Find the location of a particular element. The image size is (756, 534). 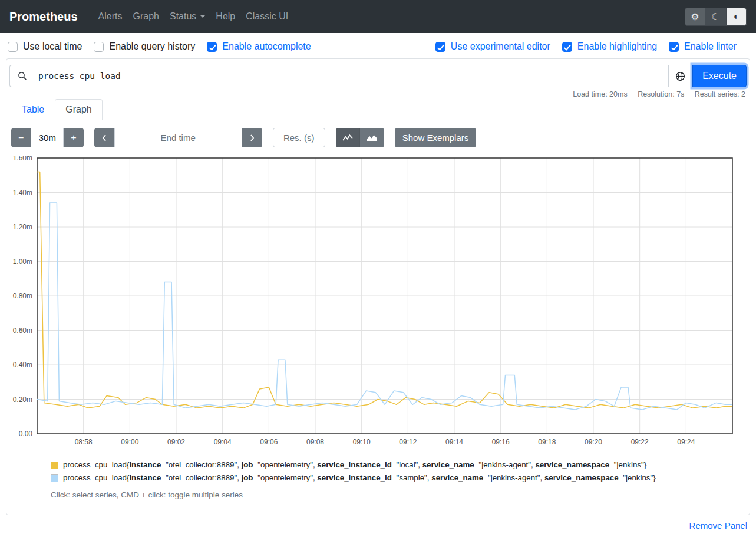

checkbox-label: Use experimental editor is located at coordinates (501, 47).